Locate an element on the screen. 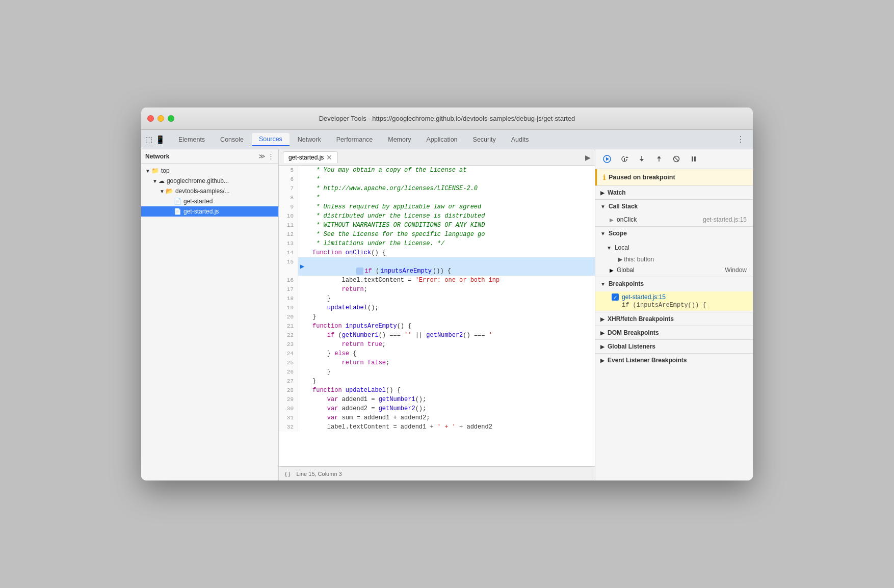 The width and height of the screenshot is (894, 588). window-title: Developer Tools - https://googlechrome.g… is located at coordinates (448, 118).